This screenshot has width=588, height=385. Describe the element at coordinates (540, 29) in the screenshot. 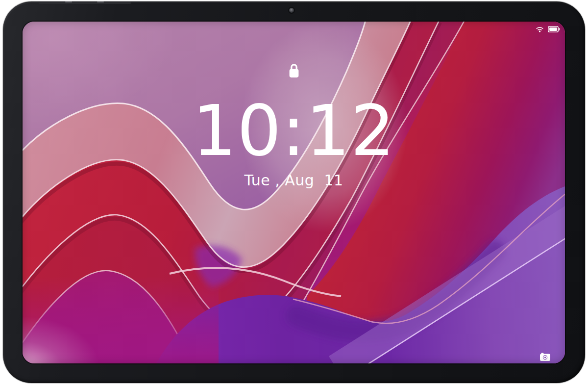

I see `wifi-icon` at that location.